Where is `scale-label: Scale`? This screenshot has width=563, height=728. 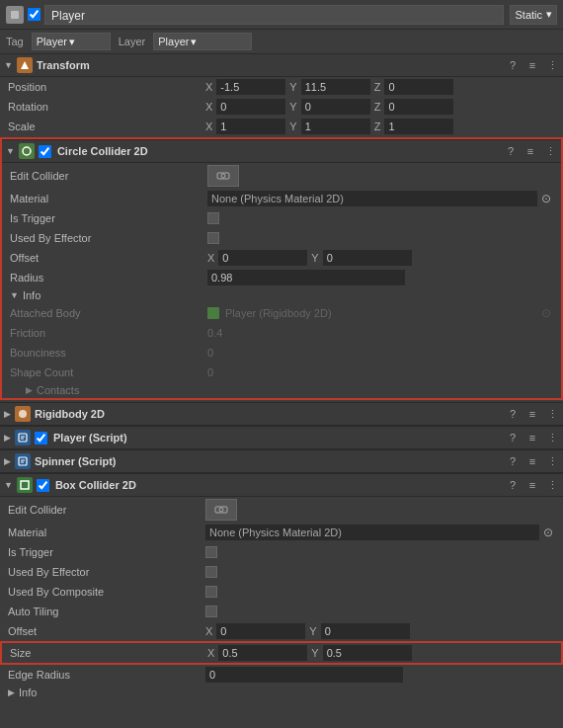 scale-label: Scale is located at coordinates (107, 126).